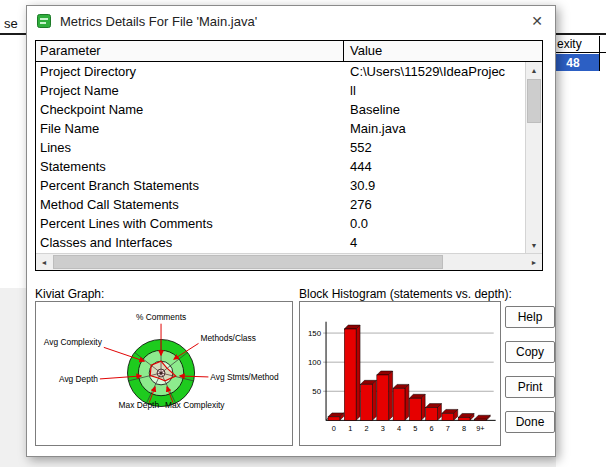  Describe the element at coordinates (11, 24) in the screenshot. I see `background-partial-button: se` at that location.